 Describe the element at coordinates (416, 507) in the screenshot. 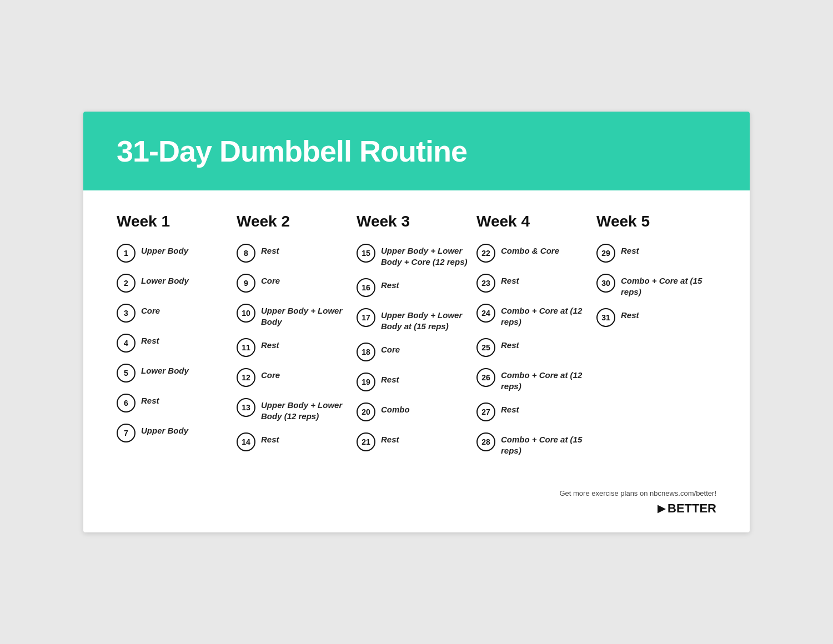

I see `footer: Get more exercise plans on nbcnews.com/b…` at that location.